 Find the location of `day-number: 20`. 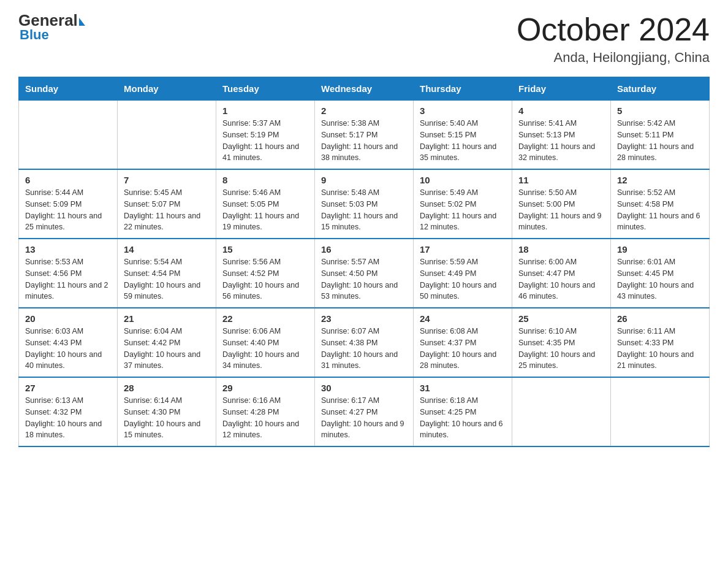

day-number: 20 is located at coordinates (68, 319).